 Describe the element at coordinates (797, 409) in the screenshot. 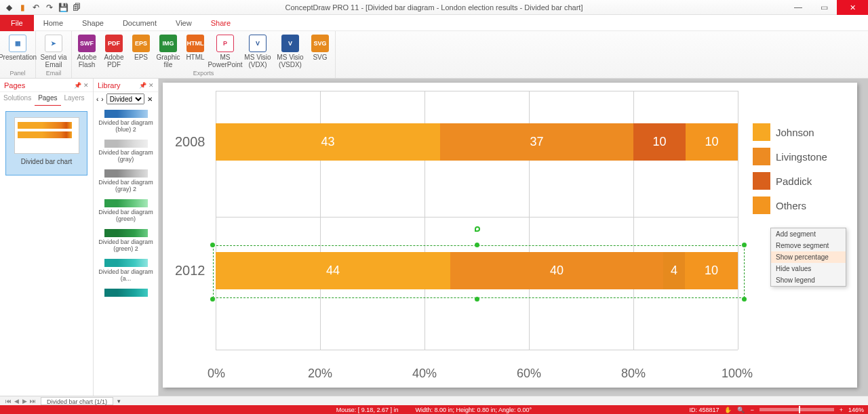

I see `zoom-slider` at that location.